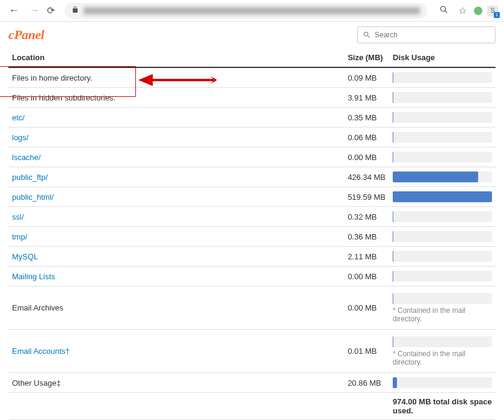  I want to click on app-header: cPanel, so click(252, 35).